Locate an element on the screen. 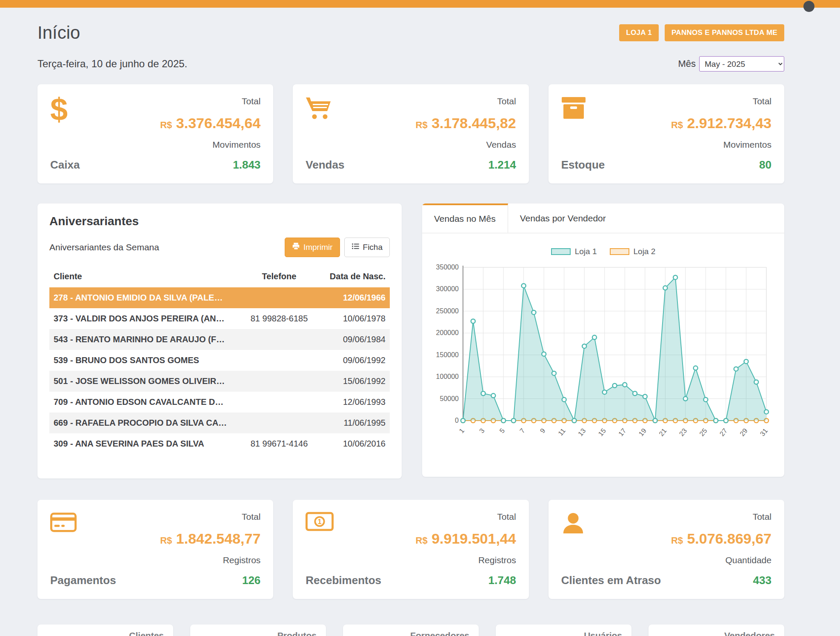 This screenshot has width=840, height=636. col-header-telefone: Telefone is located at coordinates (279, 278).